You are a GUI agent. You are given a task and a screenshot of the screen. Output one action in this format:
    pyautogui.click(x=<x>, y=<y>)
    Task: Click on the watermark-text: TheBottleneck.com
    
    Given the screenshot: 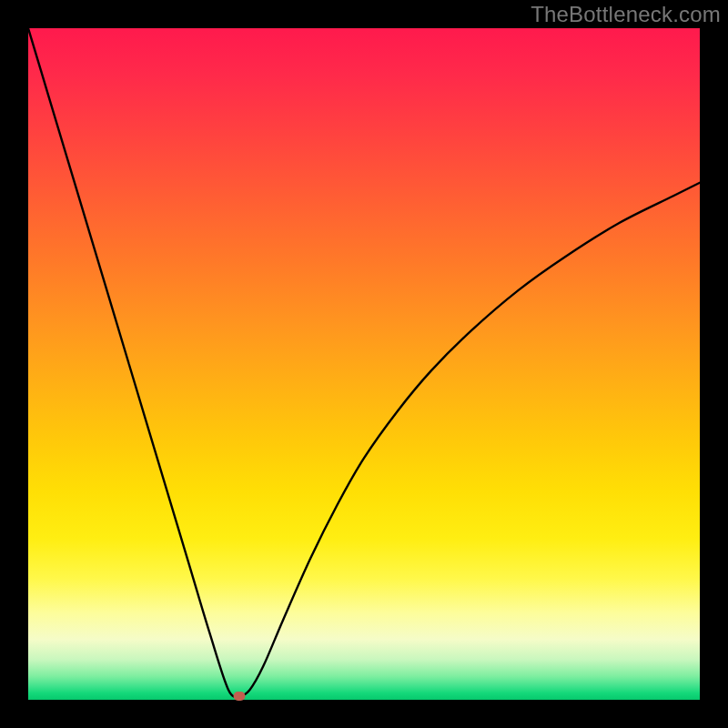 What is the action you would take?
    pyautogui.click(x=626, y=15)
    